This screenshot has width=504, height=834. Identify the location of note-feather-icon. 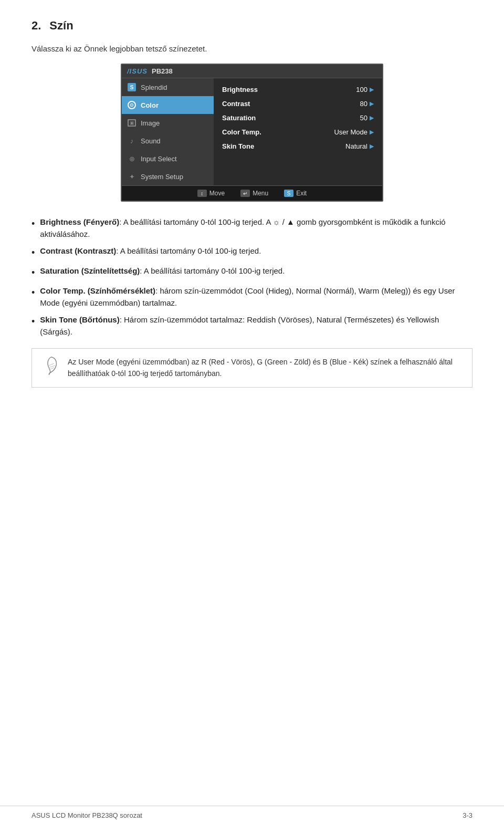
(51, 368).